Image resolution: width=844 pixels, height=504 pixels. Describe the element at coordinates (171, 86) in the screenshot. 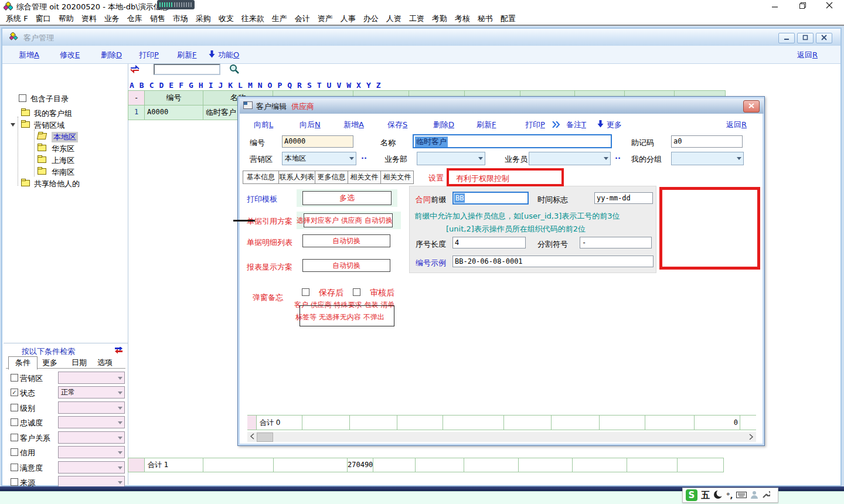

I see `letter-link: E` at that location.